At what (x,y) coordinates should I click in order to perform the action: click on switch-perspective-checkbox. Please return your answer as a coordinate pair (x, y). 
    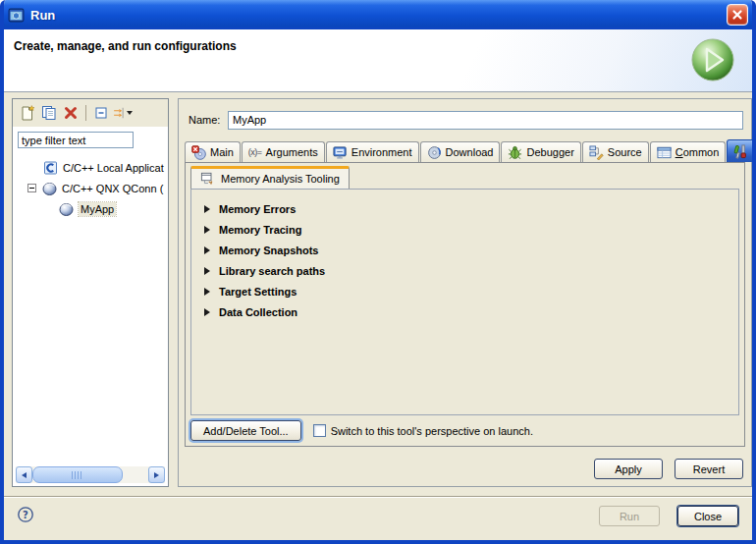
    Looking at the image, I should click on (320, 430).